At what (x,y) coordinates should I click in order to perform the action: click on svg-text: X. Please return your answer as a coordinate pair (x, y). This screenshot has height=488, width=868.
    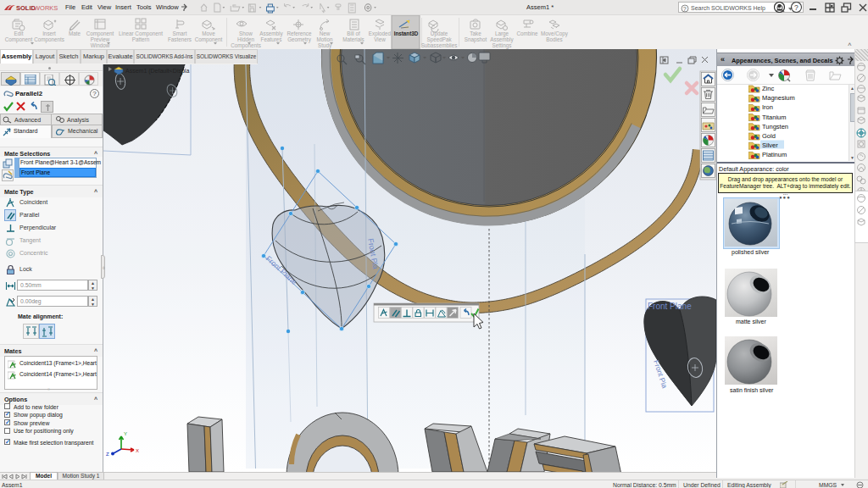
    Looking at the image, I should click on (137, 451).